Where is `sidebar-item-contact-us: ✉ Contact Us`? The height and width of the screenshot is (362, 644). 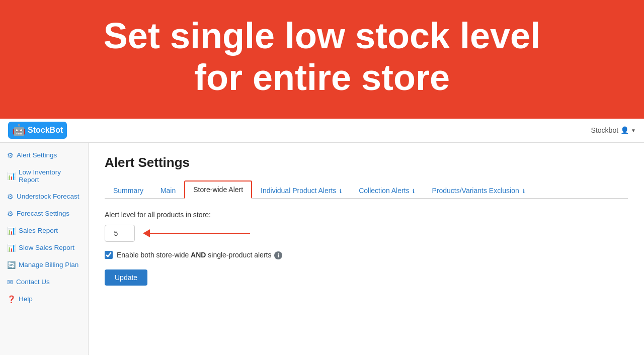
sidebar-item-contact-us: ✉ Contact Us is located at coordinates (44, 282).